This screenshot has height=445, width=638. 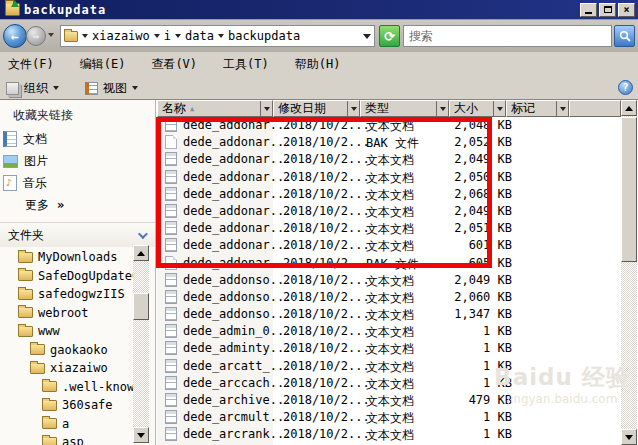 I want to click on breadcrumb-segment: data, so click(x=200, y=36).